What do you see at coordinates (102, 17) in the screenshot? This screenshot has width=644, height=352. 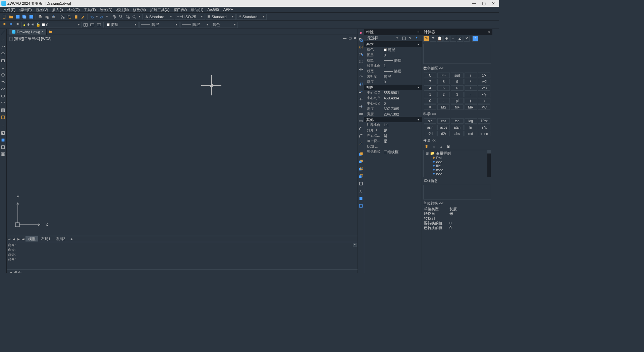 I see `redo-icon` at bounding box center [102, 17].